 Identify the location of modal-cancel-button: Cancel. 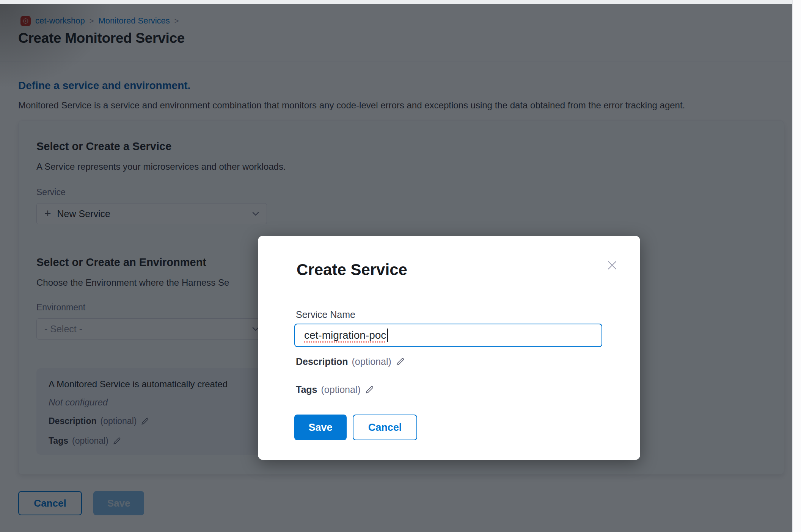
(385, 427).